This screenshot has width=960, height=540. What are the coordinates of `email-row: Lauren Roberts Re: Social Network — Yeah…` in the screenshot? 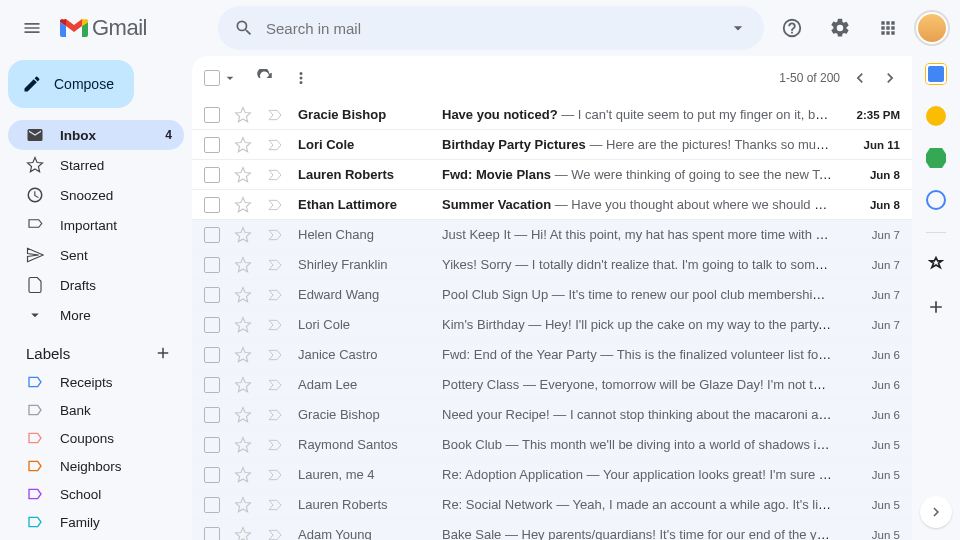 It's located at (552, 505).